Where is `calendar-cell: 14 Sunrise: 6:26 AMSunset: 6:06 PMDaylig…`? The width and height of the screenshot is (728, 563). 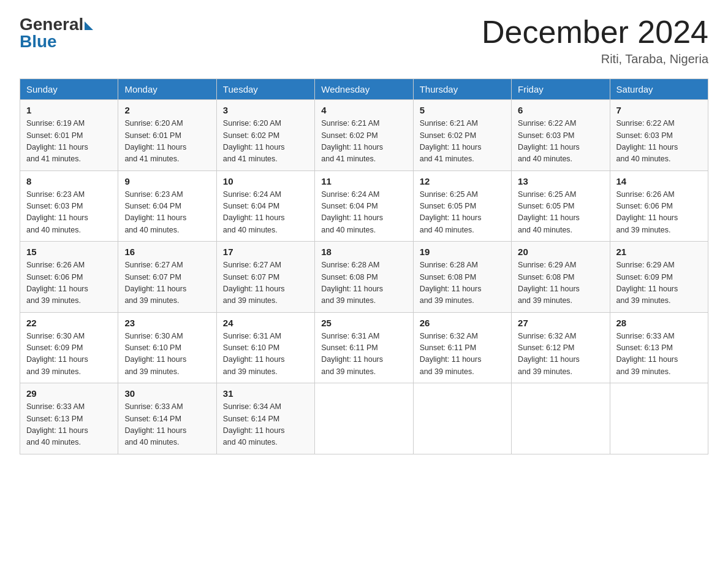
calendar-cell: 14 Sunrise: 6:26 AMSunset: 6:06 PMDaylig… is located at coordinates (659, 206).